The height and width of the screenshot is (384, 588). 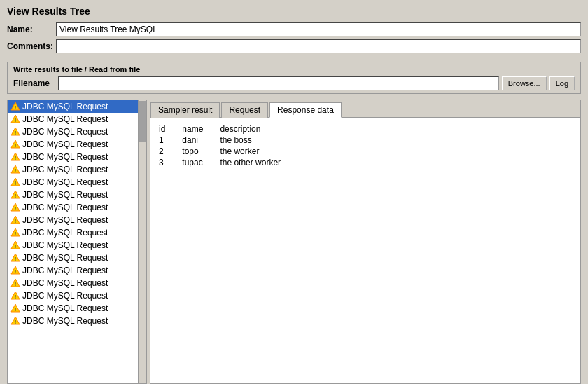 What do you see at coordinates (77, 245) in the screenshot?
I see `tree-item-11: ! JDBC MySQL Request` at bounding box center [77, 245].